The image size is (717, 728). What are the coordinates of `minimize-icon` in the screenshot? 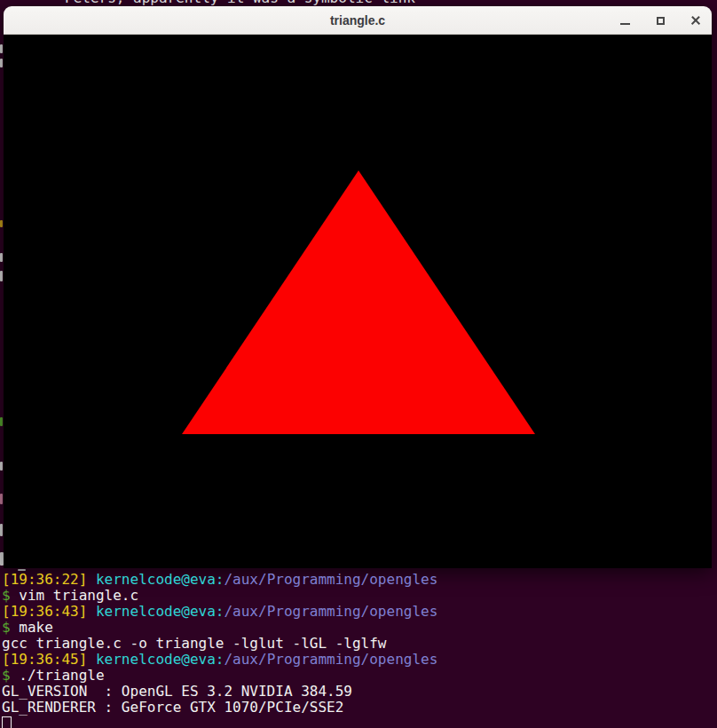 It's located at (625, 24).